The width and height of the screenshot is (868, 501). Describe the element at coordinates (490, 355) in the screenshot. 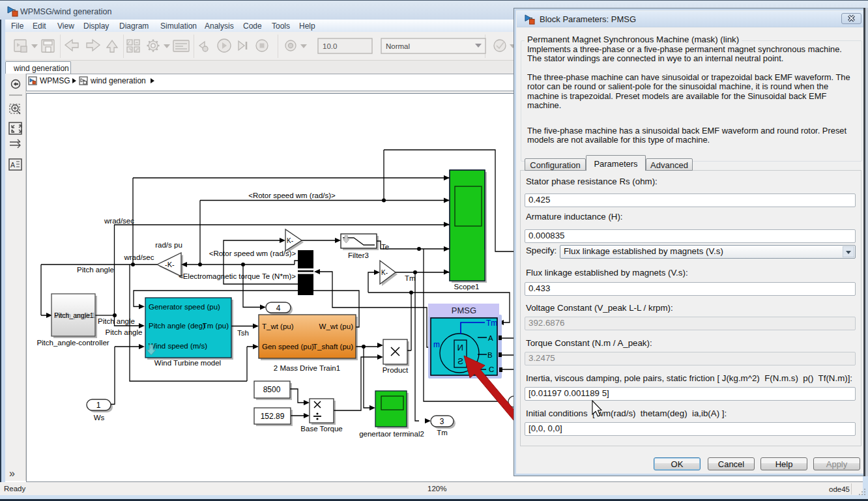

I see `svg-text: B` at that location.